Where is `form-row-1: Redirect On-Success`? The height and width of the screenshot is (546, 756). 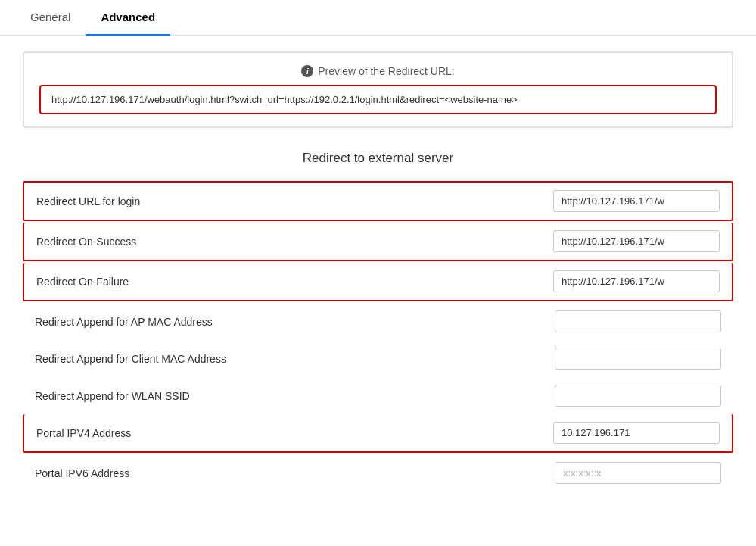
form-row-1: Redirect On-Success is located at coordinates (378, 241).